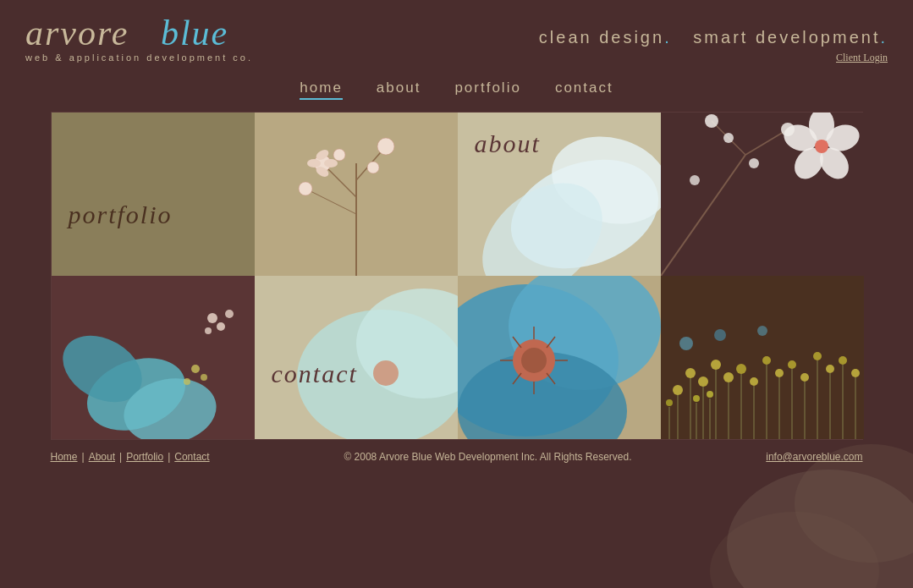 The image size is (913, 588). What do you see at coordinates (814, 457) in the screenshot?
I see `footer-email: info@arvoreblue.com` at bounding box center [814, 457].